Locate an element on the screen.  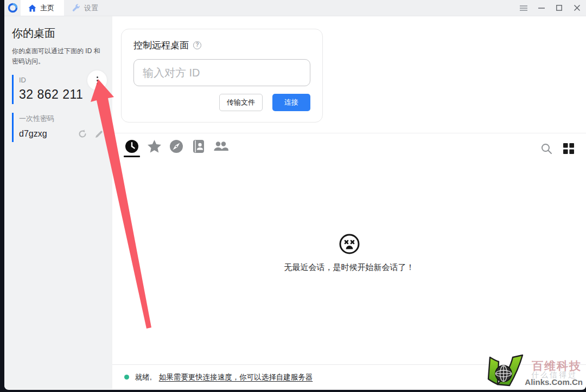
close-button is located at coordinates (577, 8).